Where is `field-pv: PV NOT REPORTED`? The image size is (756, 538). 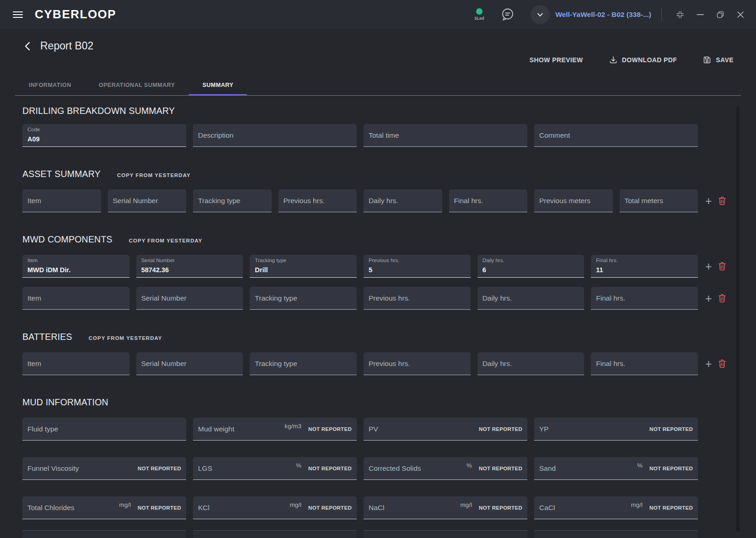
field-pv: PV NOT REPORTED is located at coordinates (445, 429).